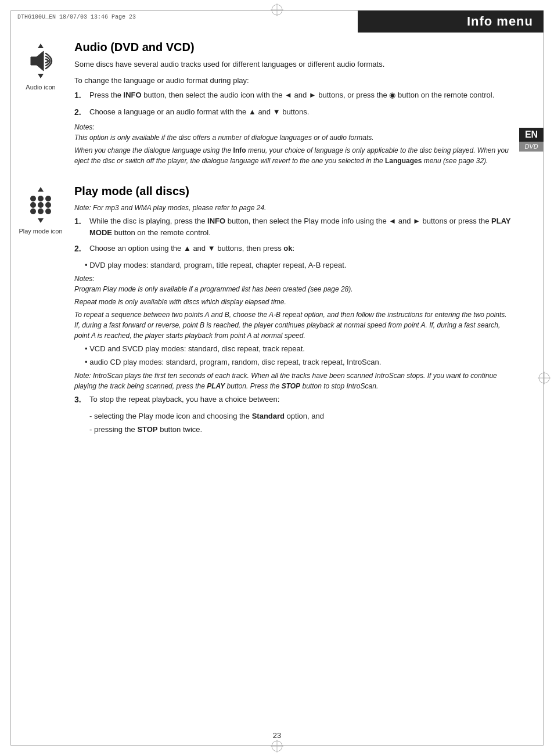  I want to click on play-mode-icon, so click(41, 205).